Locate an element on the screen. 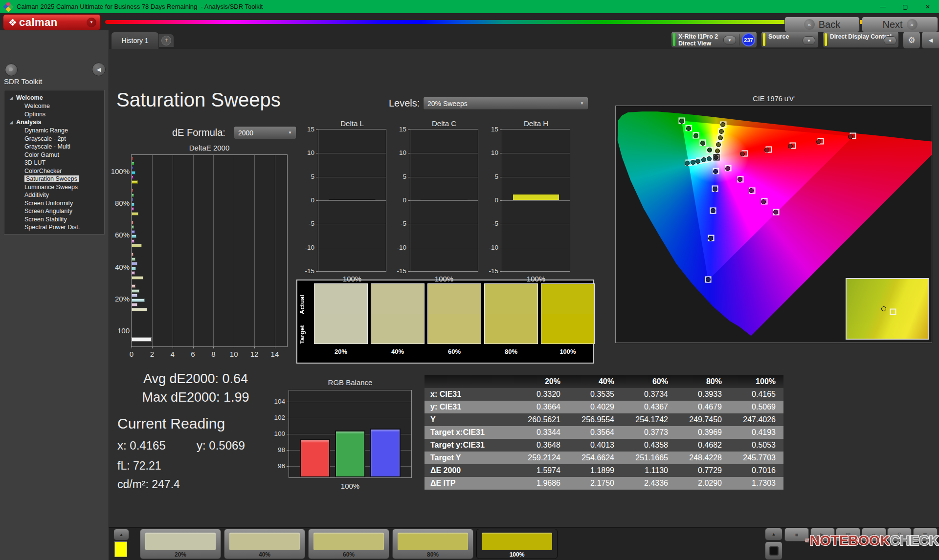  swatch-level-label: 60% is located at coordinates (454, 352).